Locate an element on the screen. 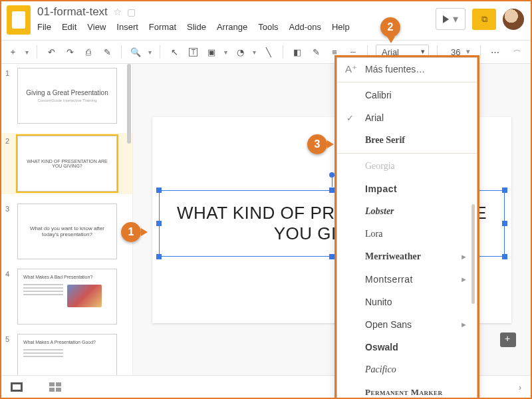 The image size is (532, 399). font-item-merriweather: Merriweather► is located at coordinates (407, 257).